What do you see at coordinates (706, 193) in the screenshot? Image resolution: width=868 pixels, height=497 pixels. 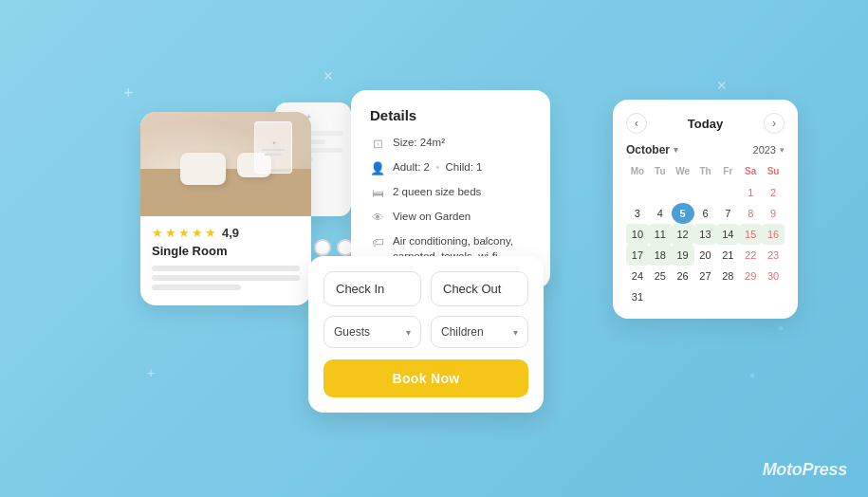 I see `cal-week-1: 1 2` at bounding box center [706, 193].